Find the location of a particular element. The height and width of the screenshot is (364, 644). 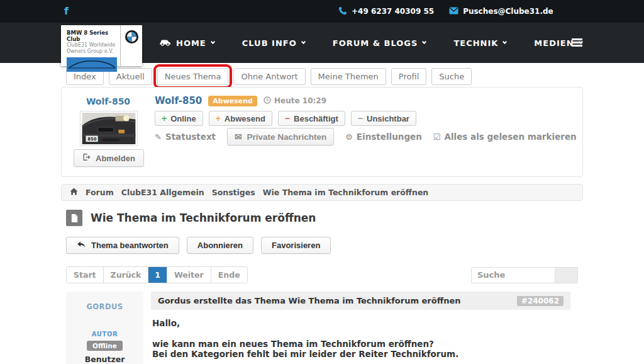

page-start-button: Start is located at coordinates (86, 275).